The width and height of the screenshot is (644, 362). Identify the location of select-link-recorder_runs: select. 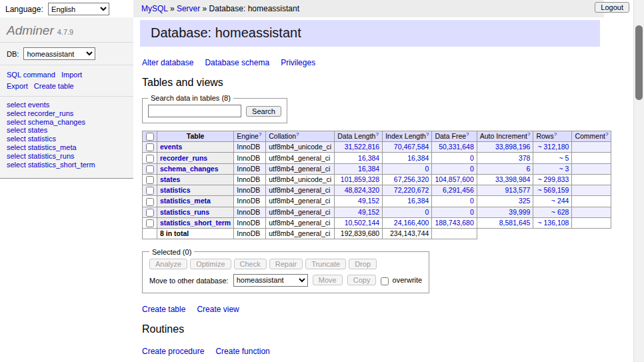
(16, 113).